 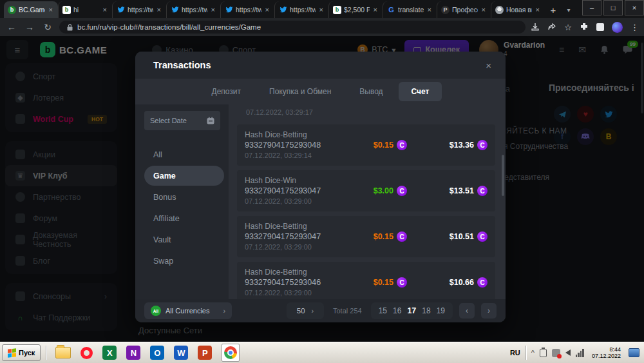 I want to click on network-signal-icon, so click(x=580, y=353).